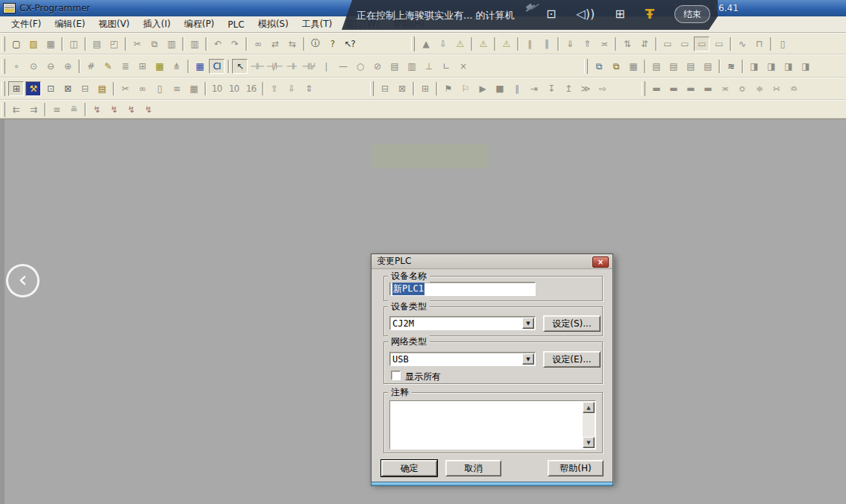 The height and width of the screenshot is (504, 846). Describe the element at coordinates (194, 89) in the screenshot. I see `table-view-button: ▦` at that location.